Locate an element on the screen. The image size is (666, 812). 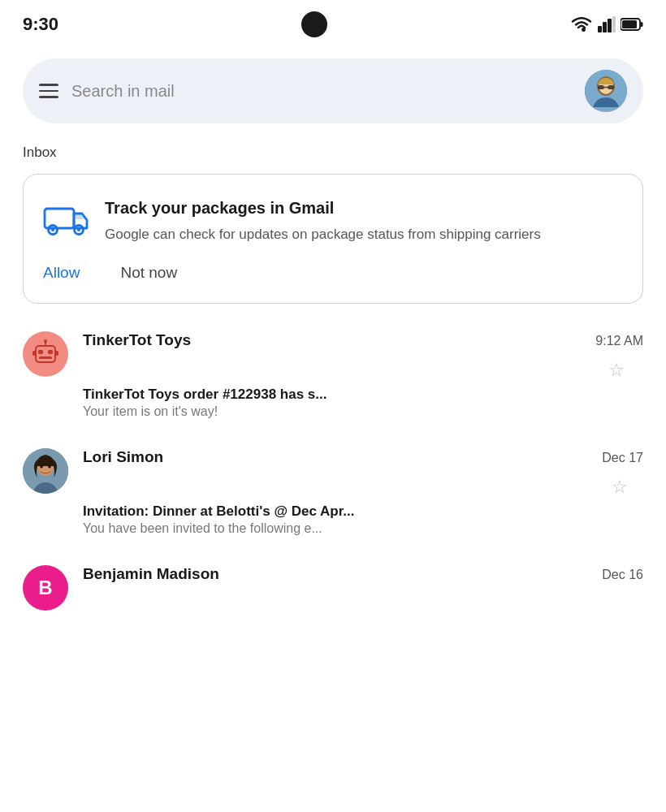
tinkertot-avatar is located at coordinates (45, 354).